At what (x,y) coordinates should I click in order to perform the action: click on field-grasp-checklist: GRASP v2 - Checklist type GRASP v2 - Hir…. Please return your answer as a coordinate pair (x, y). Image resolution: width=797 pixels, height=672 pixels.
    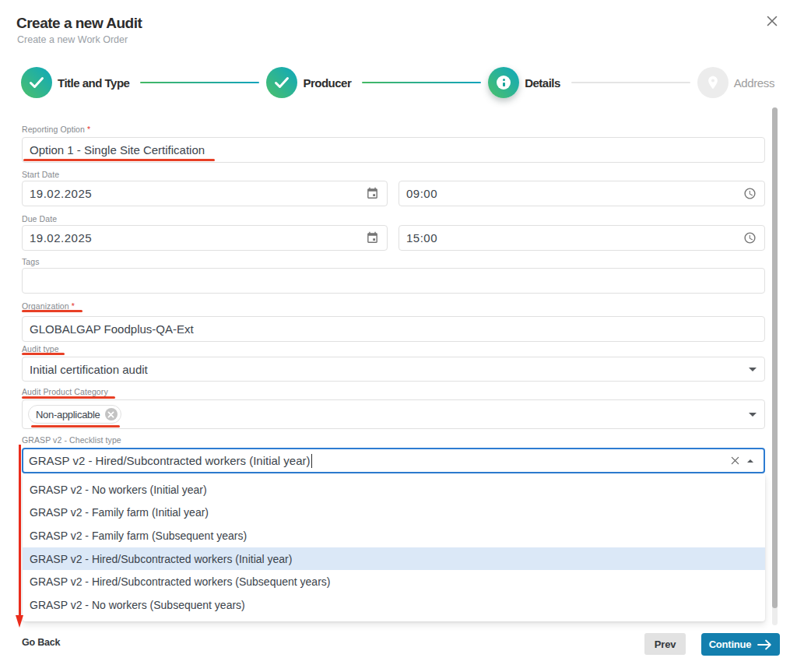
    Looking at the image, I should click on (394, 440).